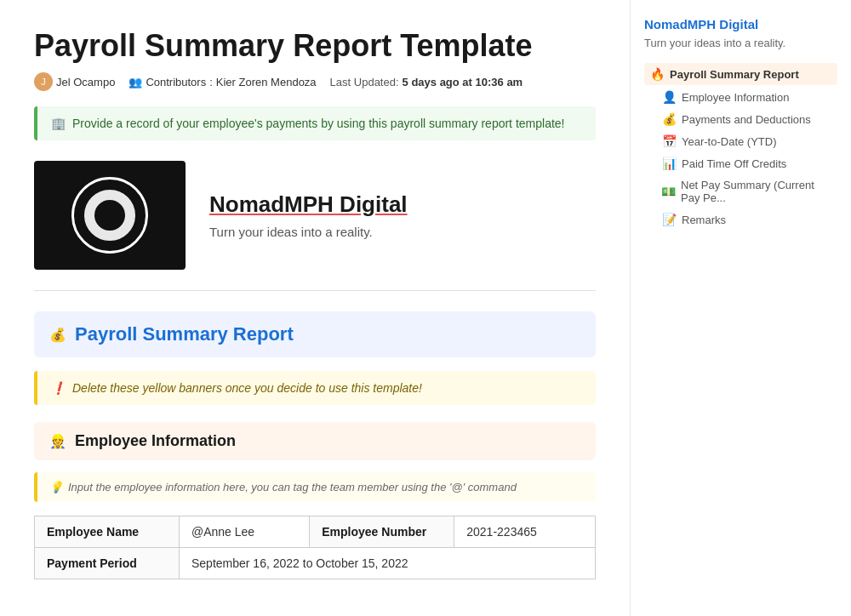 The image size is (851, 616). I want to click on sidebar-item-remarks: 📝 Remarks, so click(740, 220).